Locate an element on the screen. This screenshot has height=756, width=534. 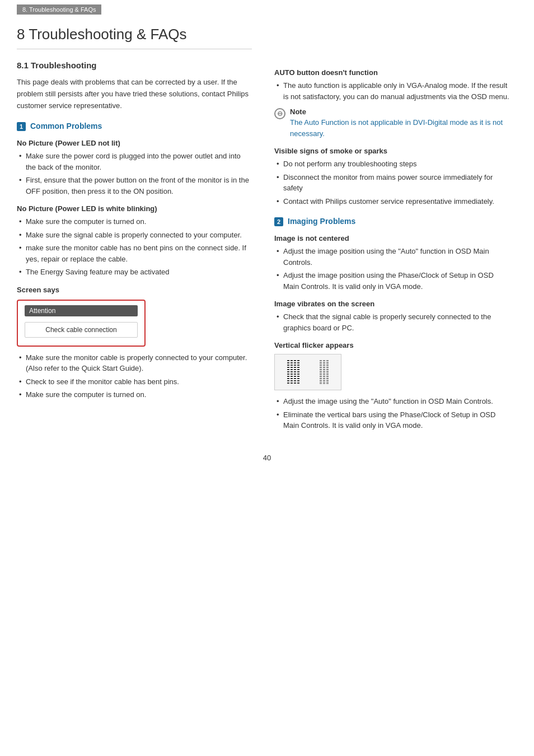
visible-smoke-list: Do not perform any troubleshooting steps… is located at coordinates (392, 183).